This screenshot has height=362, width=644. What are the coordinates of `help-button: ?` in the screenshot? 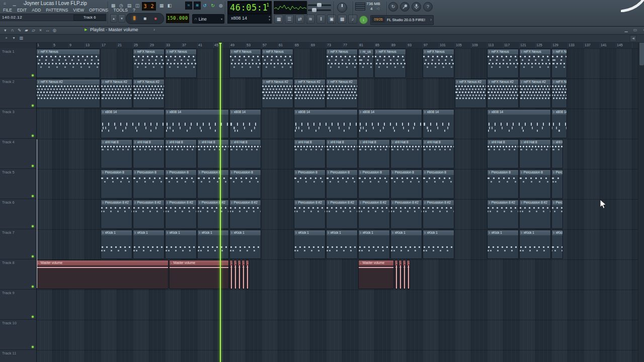 It's located at (428, 7).